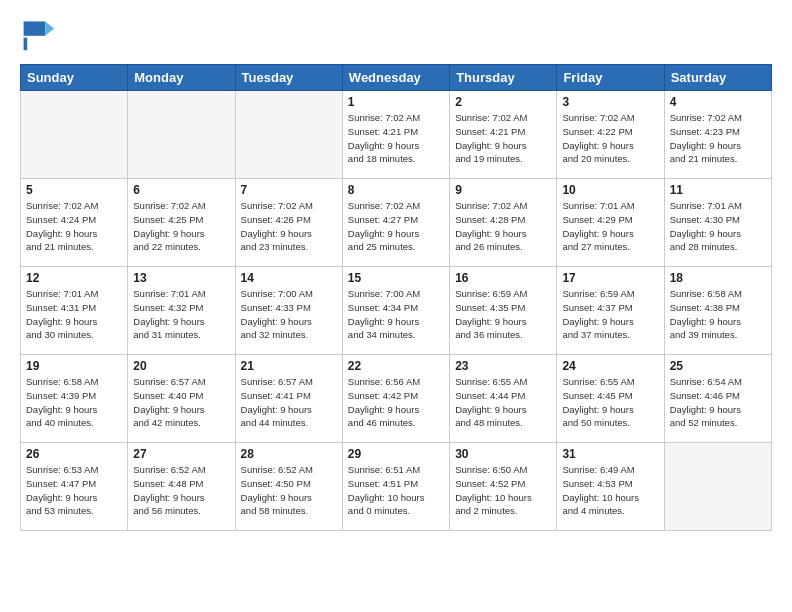  I want to click on day-number: 14, so click(289, 278).